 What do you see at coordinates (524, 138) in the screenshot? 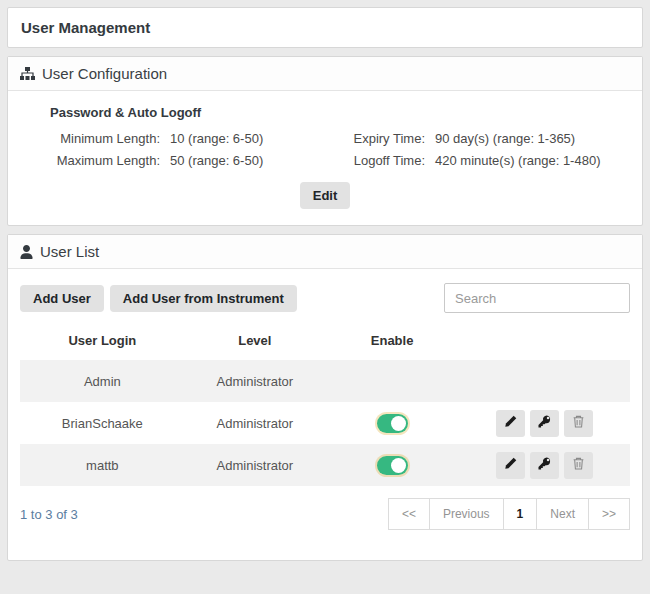
I see `expiry-time-value: 90 day(s) (range: 1-365)` at bounding box center [524, 138].